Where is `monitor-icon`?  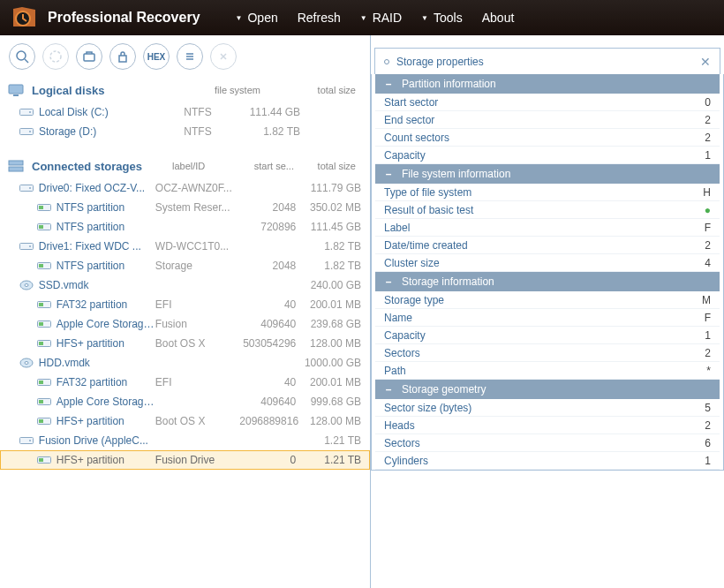 monitor-icon is located at coordinates (16, 90).